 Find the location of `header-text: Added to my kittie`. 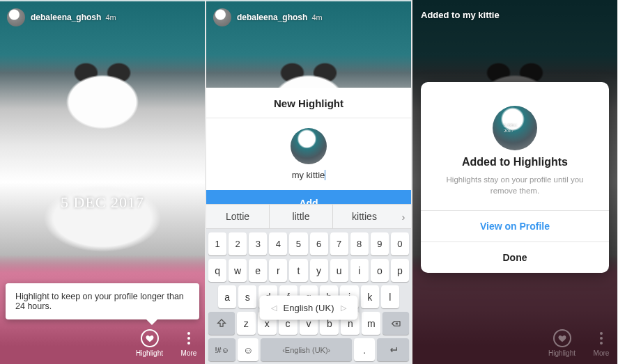

header-text: Added to my kittie is located at coordinates (460, 15).